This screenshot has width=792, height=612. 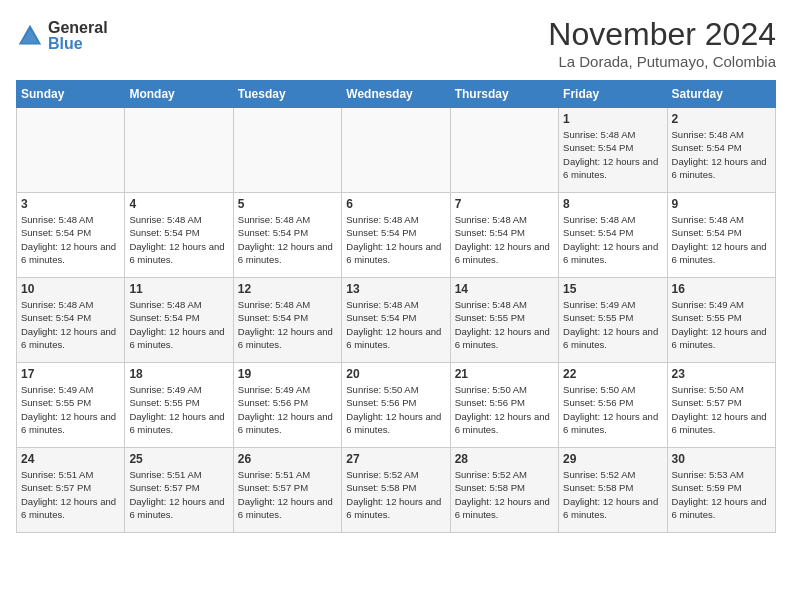 What do you see at coordinates (613, 406) in the screenshot?
I see `calendar-cell: 22Sunrise: 5:50 AM Sunset: 5:56 PM Dayli…` at bounding box center [613, 406].